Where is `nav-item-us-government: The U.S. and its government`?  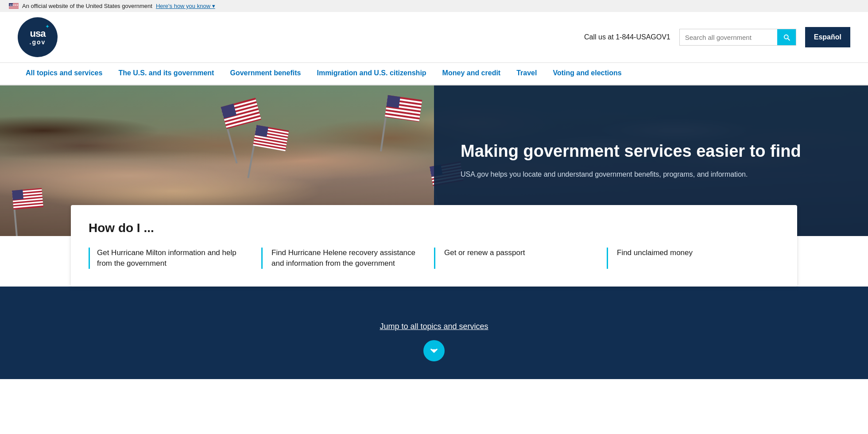
nav-item-us-government: The U.S. and its government is located at coordinates (166, 74).